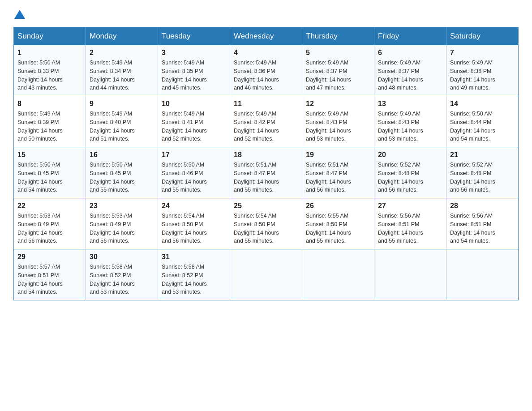  I want to click on weekday-header-saturday: Saturday, so click(483, 37).